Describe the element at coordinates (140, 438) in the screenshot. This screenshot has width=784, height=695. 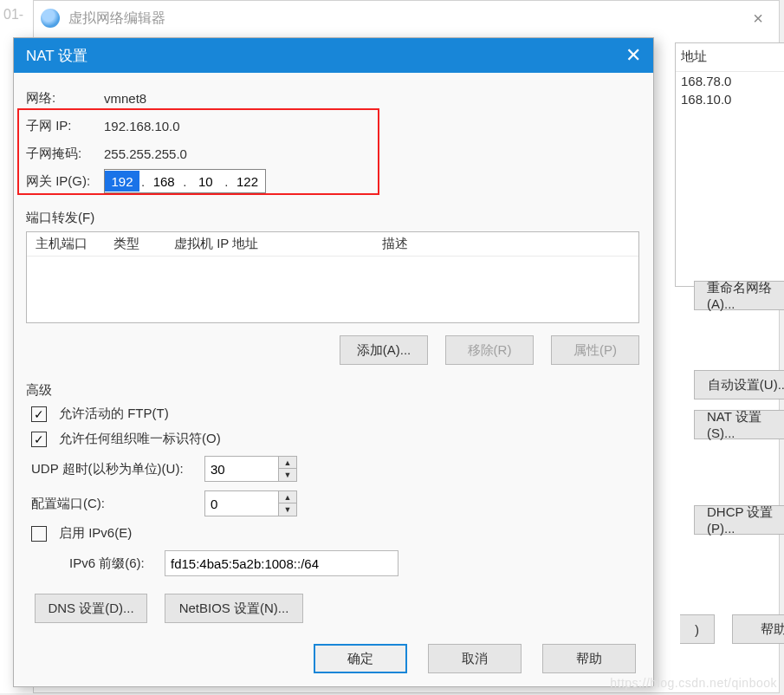
I see `allow-oui-label: 允许任何组织唯一标识符(O)` at that location.